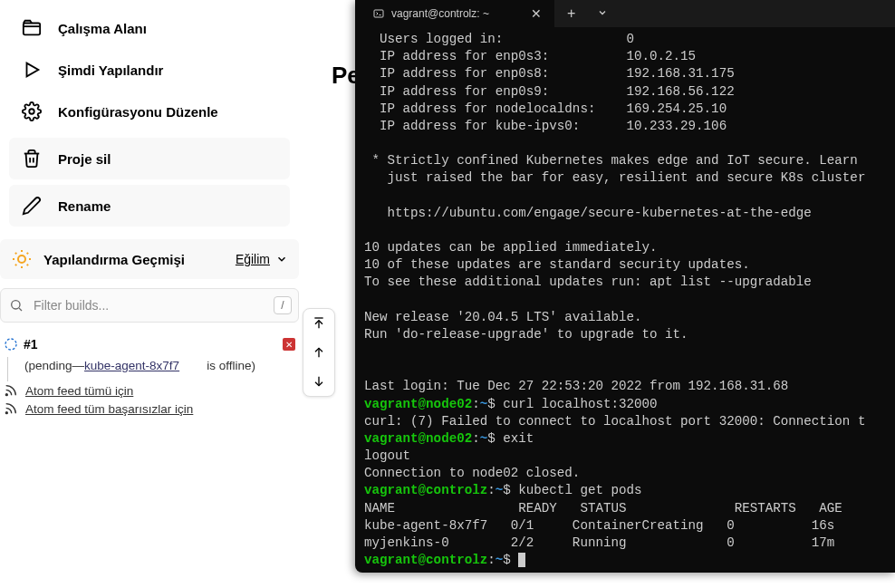 The image size is (895, 588). I want to click on pending-icon, so click(11, 344).